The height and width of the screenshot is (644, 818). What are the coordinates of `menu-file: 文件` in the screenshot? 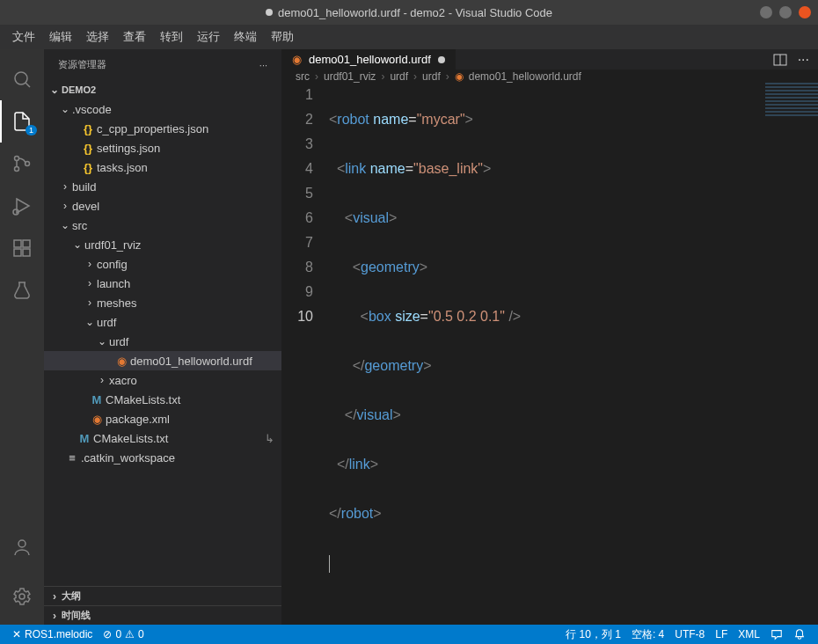 It's located at (24, 37).